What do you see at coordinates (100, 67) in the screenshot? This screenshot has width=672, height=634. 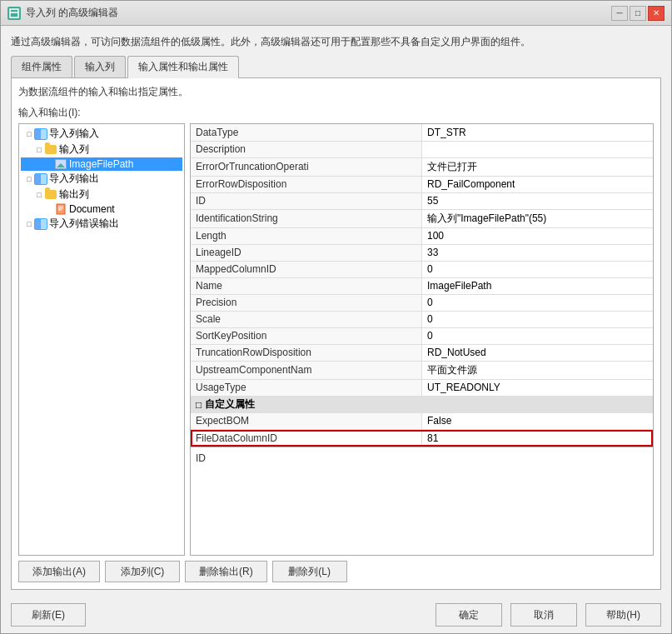 I see `tab-input-columns: 输入列` at bounding box center [100, 67].